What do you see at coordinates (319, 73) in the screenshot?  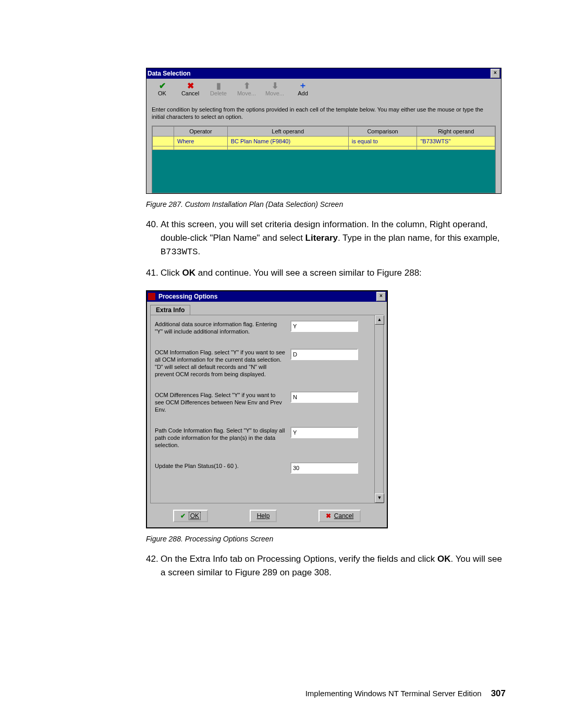 I see `window-title: Data Selection` at bounding box center [319, 73].